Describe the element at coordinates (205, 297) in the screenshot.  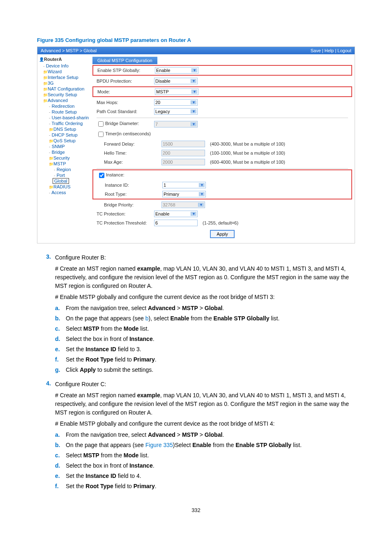
I see `step-3-p2: # Enable MSTP globally and configure the…` at that location.